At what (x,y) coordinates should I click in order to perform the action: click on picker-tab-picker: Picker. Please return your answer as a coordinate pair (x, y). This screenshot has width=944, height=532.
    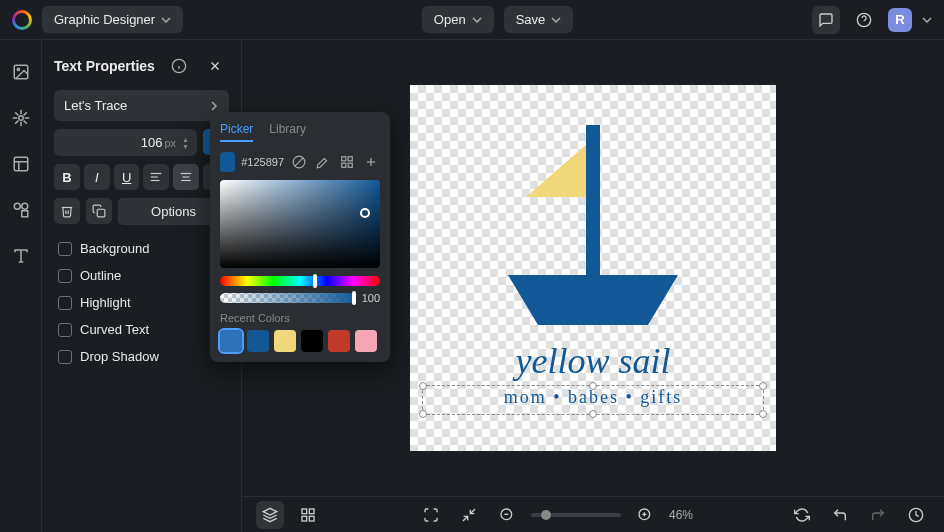
    Looking at the image, I should click on (236, 132).